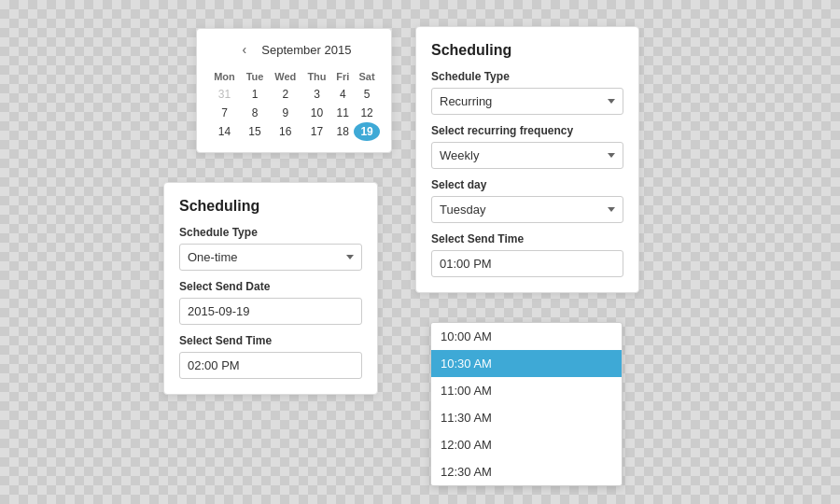 This screenshot has width=840, height=504. I want to click on cal-dow-fri: Fri, so click(343, 77).